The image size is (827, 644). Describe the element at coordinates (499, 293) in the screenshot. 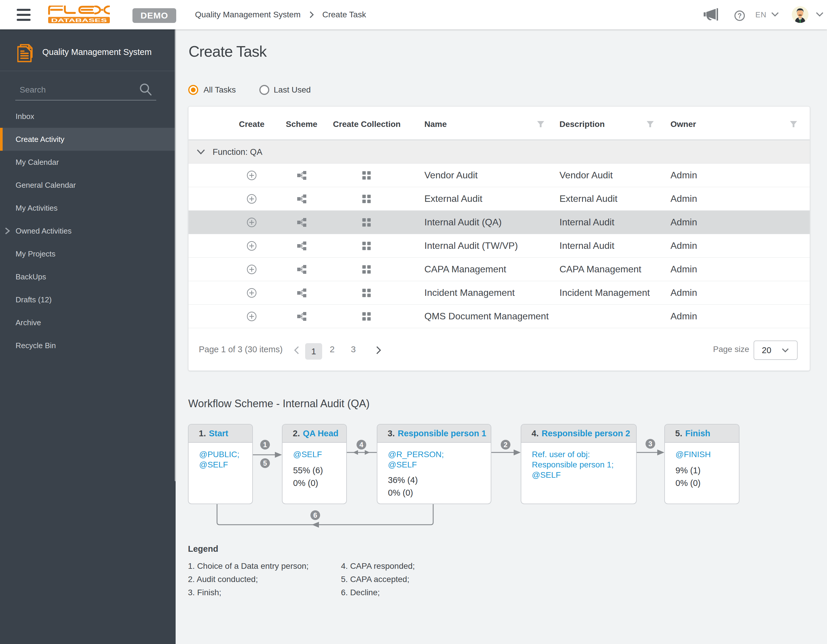

I see `table-row: Incident Management Incident Management …` at that location.